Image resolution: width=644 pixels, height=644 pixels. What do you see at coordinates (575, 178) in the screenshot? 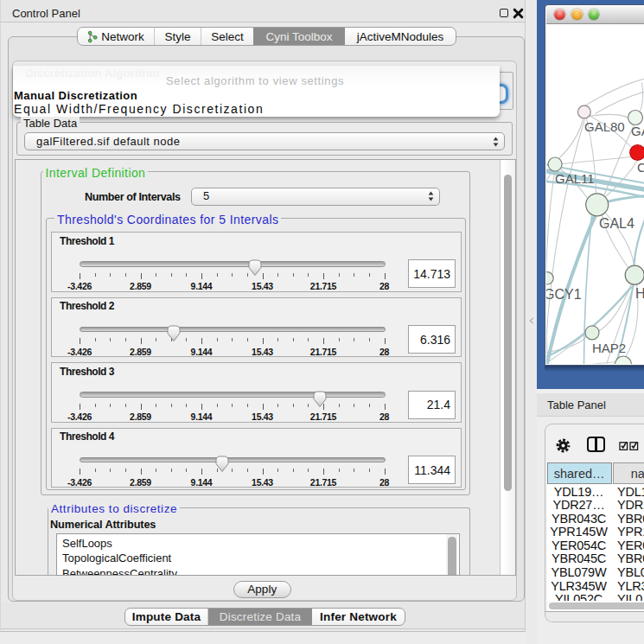
I see `svg-text: GAL11` at bounding box center [575, 178].